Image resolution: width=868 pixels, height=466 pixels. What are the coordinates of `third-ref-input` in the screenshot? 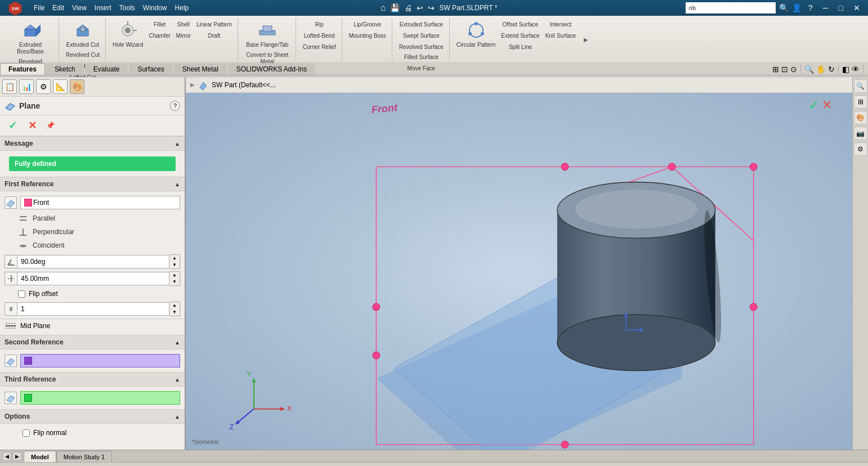 It's located at (100, 398).